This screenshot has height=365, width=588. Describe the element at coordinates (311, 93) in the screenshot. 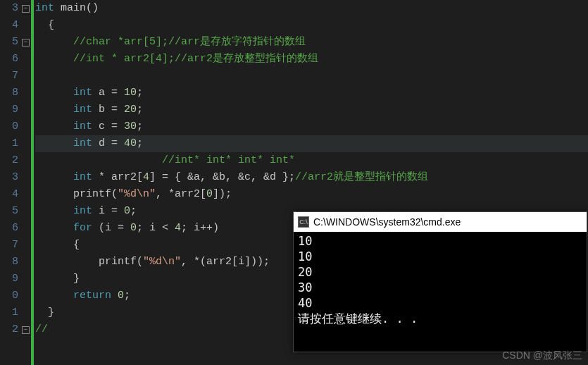

I see `code-line: int a = 10;` at that location.